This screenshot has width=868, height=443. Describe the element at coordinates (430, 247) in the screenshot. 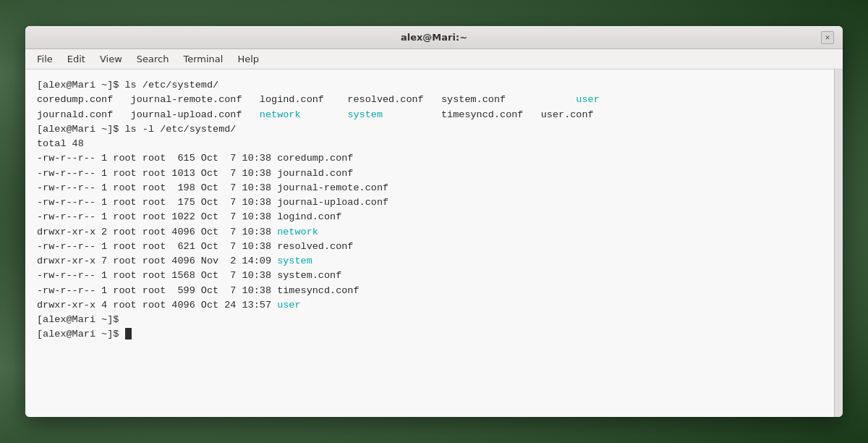

I see `line-12: -rw-r--r-- 1 root root 621 Oct 7 10:38 r…` at that location.